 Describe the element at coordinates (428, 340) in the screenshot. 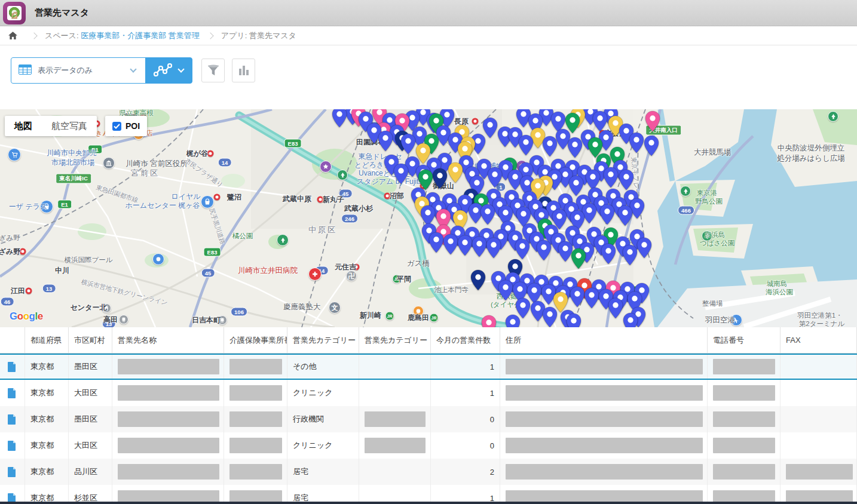

I see `table-header-row: 都道府県市区町村営業先名称介護保険事業所番号営業先カテゴリー営業先カテゴリー今月…` at that location.